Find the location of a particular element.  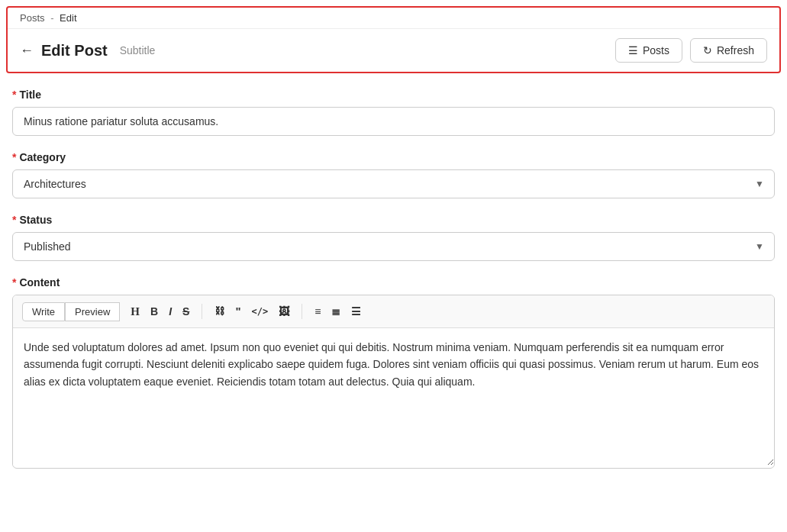

editor-tabs-bar: Write Preview H B I S ⛓ " </> 🖼 is located at coordinates (394, 311).